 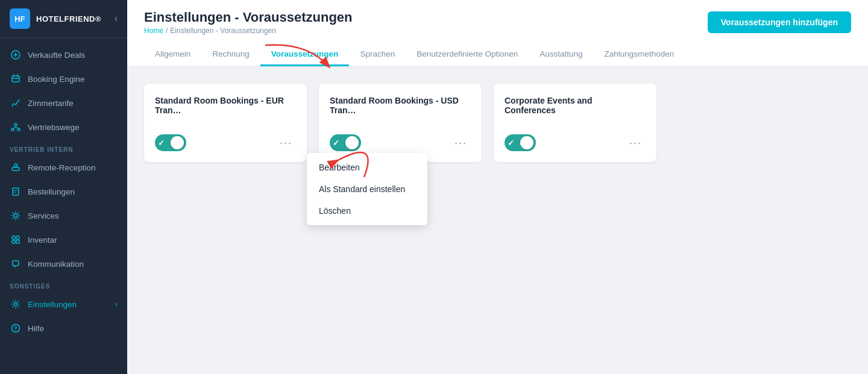 I want to click on tab-zahlungsmethoden: Zahlungsmethoden, so click(x=640, y=55).